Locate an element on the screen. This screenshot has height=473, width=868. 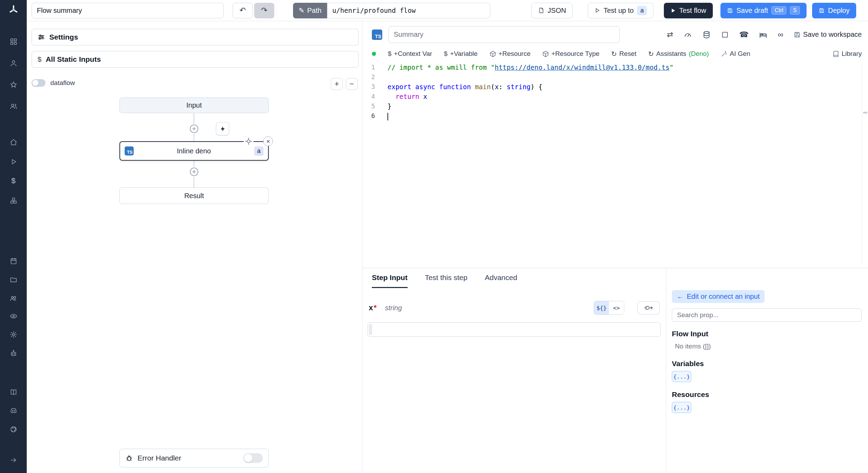
folder-icon is located at coordinates (13, 280).